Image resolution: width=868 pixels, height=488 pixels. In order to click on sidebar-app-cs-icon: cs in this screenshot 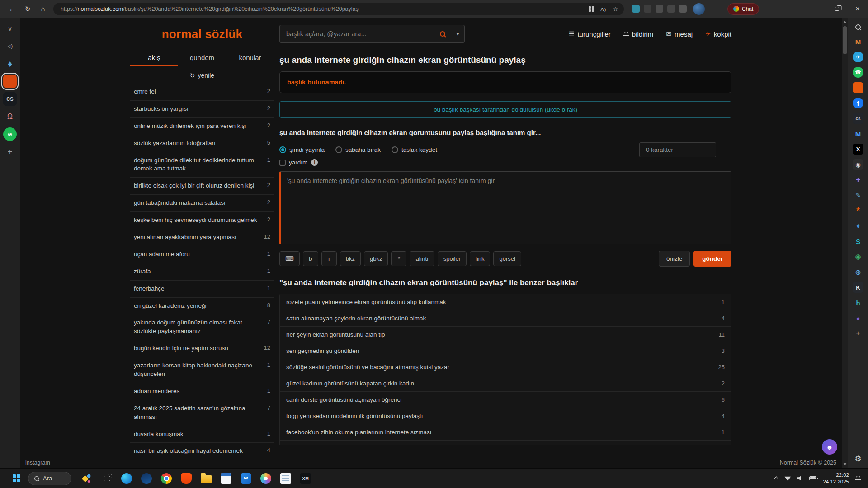, I will do `click(858, 118)`.